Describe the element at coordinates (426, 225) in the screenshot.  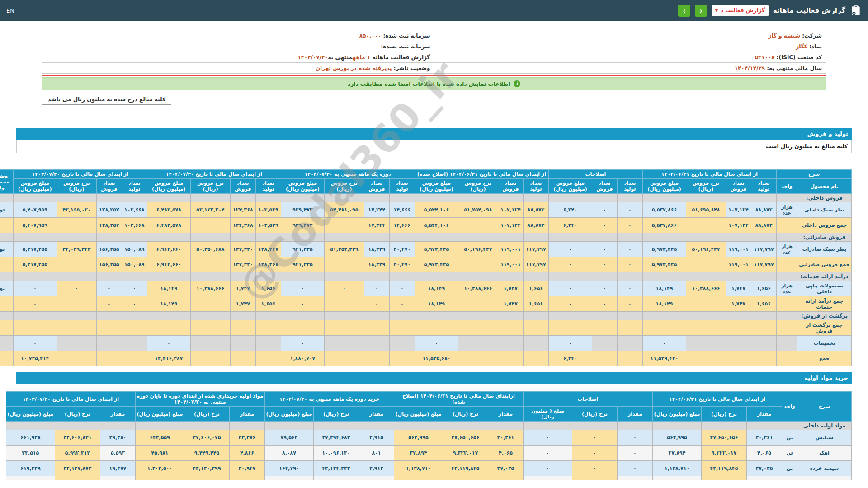
I see `table-row: جمع فروش داخلی۸۸,۸۷۳۱۰۷,۱۲۴۵,۵۳۷,۸۶۶۰۰۶,…` at that location.